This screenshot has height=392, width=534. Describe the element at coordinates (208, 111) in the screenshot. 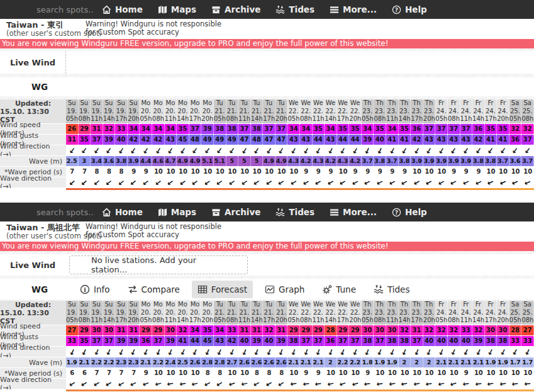

I see `column-header: Mo20.20h` at that location.